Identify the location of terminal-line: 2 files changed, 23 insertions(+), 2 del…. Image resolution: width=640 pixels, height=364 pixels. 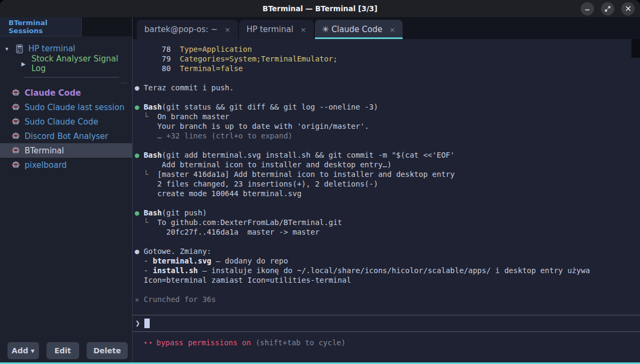
(387, 184).